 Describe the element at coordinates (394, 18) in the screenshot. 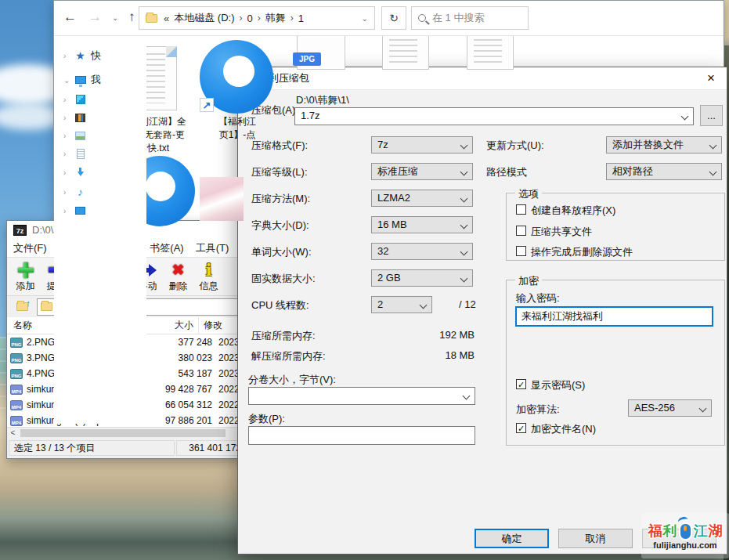

I see `refresh-icon: ↻` at that location.